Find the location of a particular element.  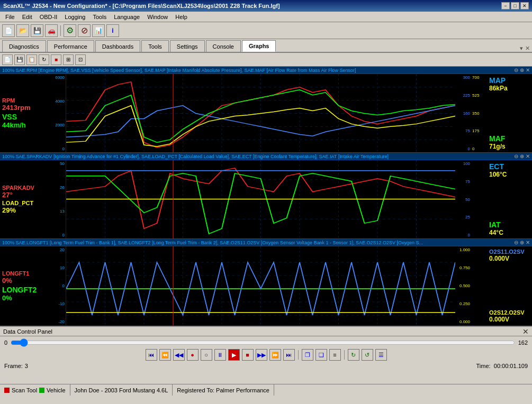

ytick-r-0: 0 is located at coordinates (463, 149).